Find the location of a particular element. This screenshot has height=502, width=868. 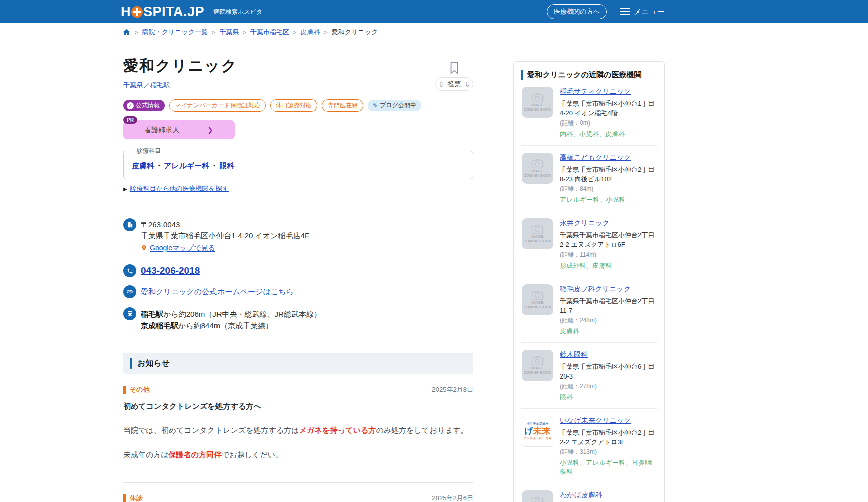

news-category-label: その他 is located at coordinates (140, 390).